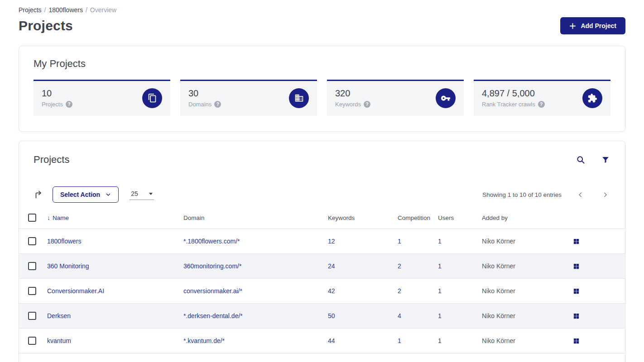 This screenshot has height=362, width=644. I want to click on project-keywords-link: 44, so click(332, 341).